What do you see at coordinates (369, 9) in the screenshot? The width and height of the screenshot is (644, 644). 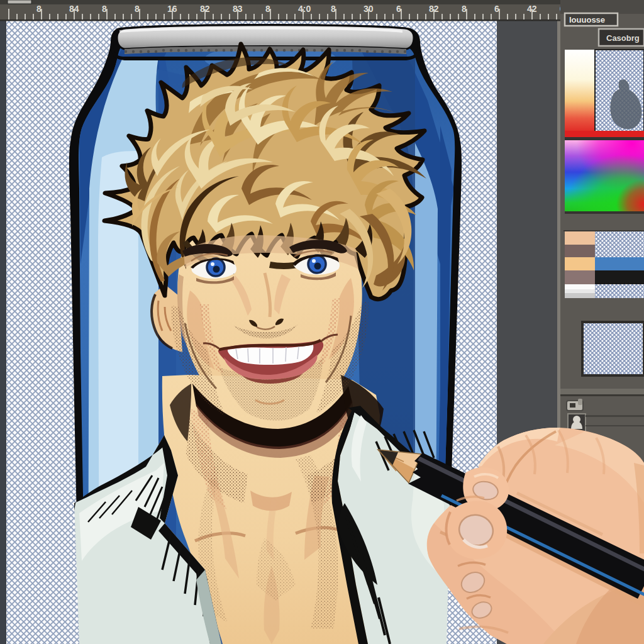 I see `svg-text: 30` at bounding box center [369, 9].